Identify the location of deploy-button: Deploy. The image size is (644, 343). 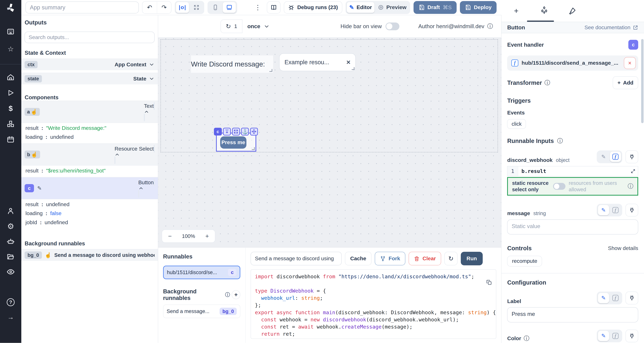
(478, 8).